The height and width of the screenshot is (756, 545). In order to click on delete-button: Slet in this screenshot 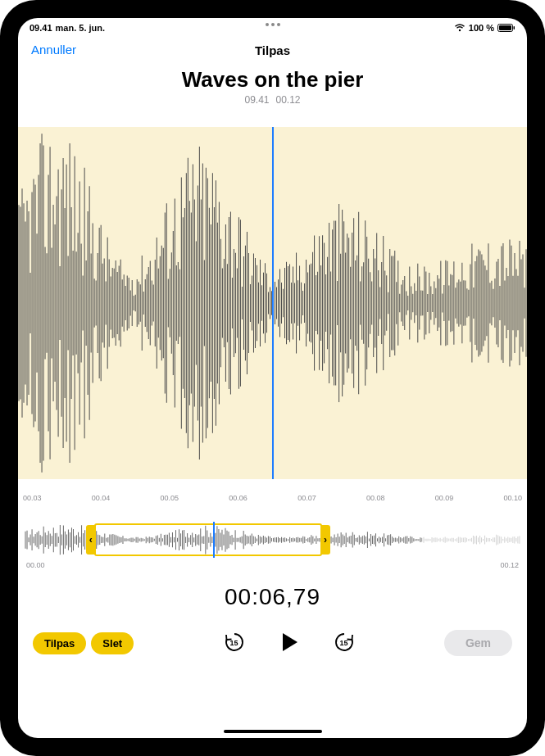, I will do `click(112, 644)`.